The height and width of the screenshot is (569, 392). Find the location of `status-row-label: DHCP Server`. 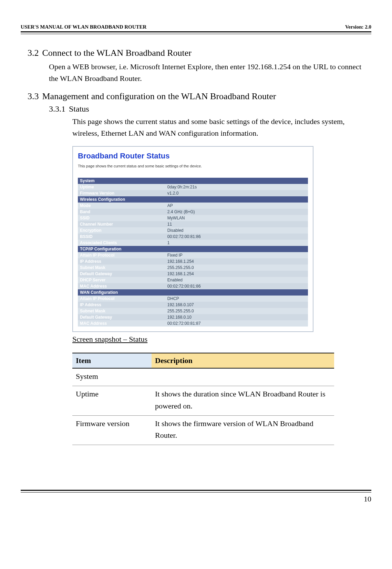

status-row-label: DHCP Server is located at coordinates (122, 280).